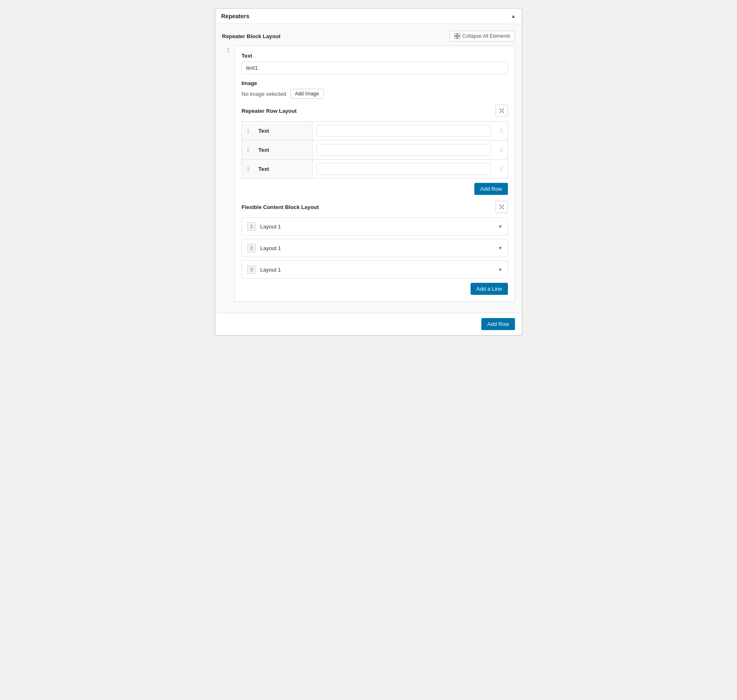 This screenshot has width=737, height=700. I want to click on collapse-all-icon, so click(457, 36).